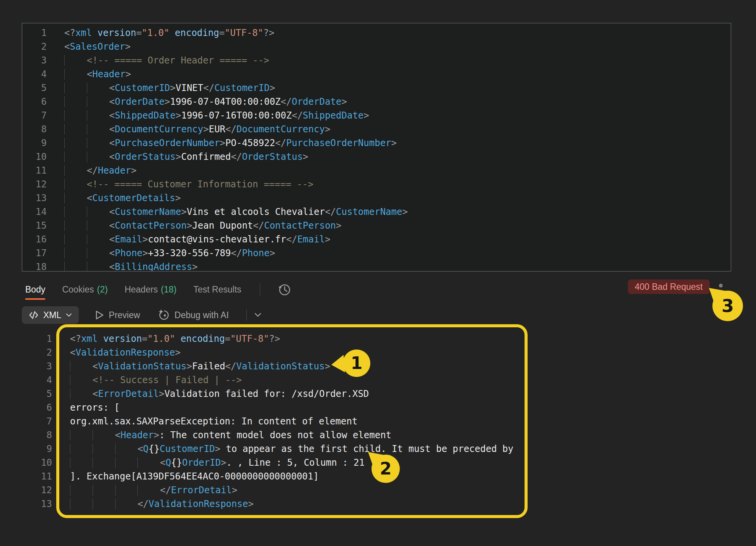  Describe the element at coordinates (376, 184) in the screenshot. I see `code-line: 12 <!-- ===== Customer Information =====…` at that location.